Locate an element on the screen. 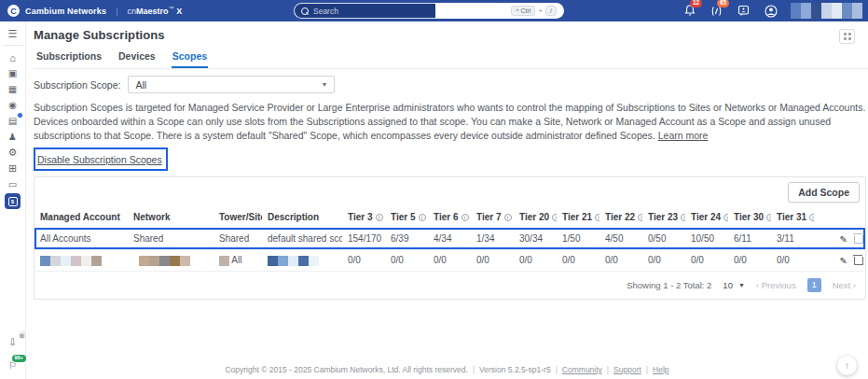 Image resolution: width=868 pixels, height=379 pixels. shortcut-plus: + is located at coordinates (541, 11).